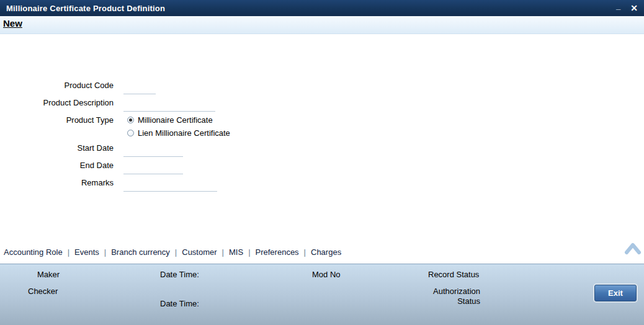 The height and width of the screenshot is (325, 644). Describe the element at coordinates (236, 252) in the screenshot. I see `tab-mis: MIS` at that location.